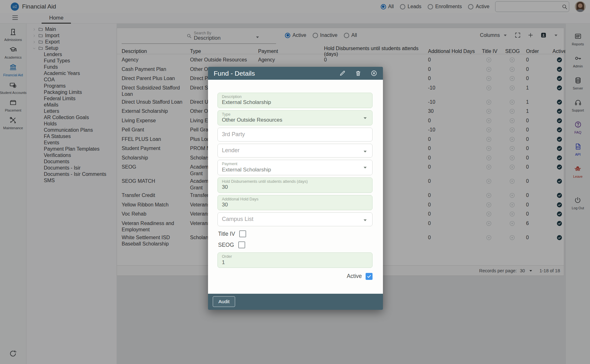 The image size is (590, 364). I want to click on modal-title: Fund - Details, so click(234, 73).